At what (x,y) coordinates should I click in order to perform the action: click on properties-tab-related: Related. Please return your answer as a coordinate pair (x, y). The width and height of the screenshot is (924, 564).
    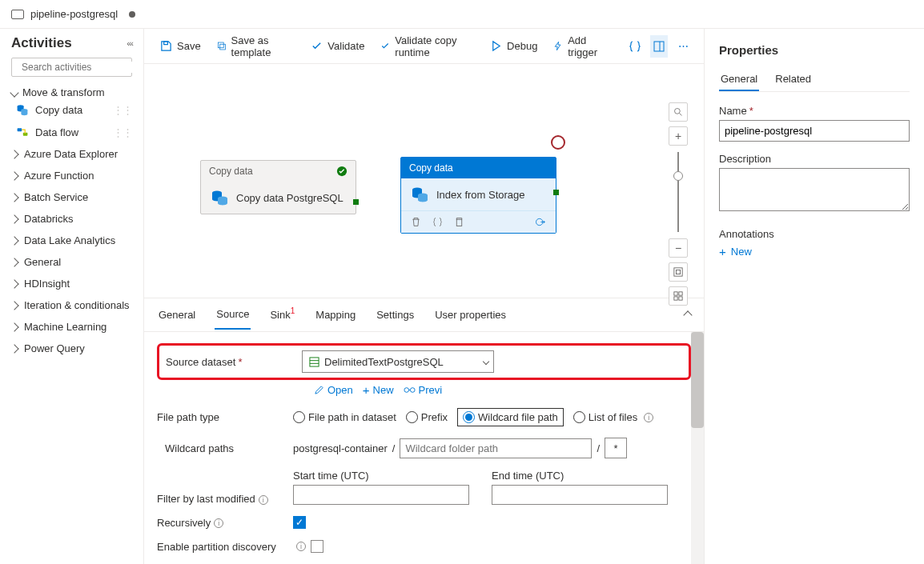
    Looking at the image, I should click on (793, 80).